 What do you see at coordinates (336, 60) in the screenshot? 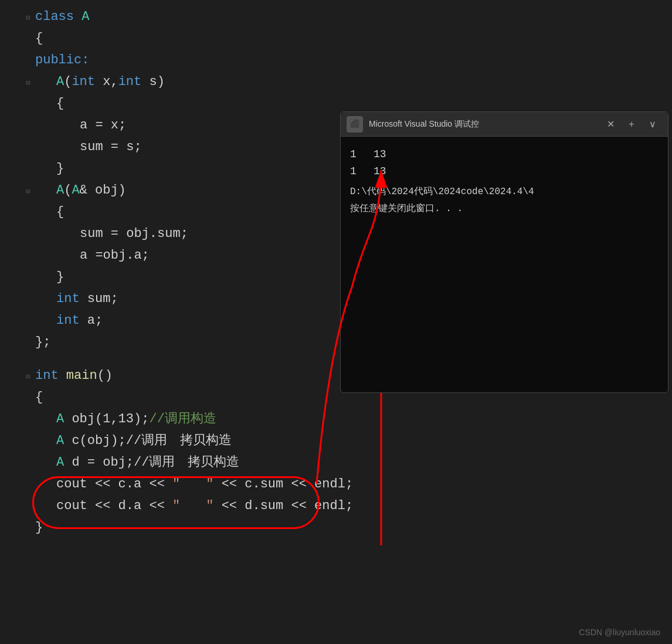
I see `code-line: public:` at bounding box center [336, 60].